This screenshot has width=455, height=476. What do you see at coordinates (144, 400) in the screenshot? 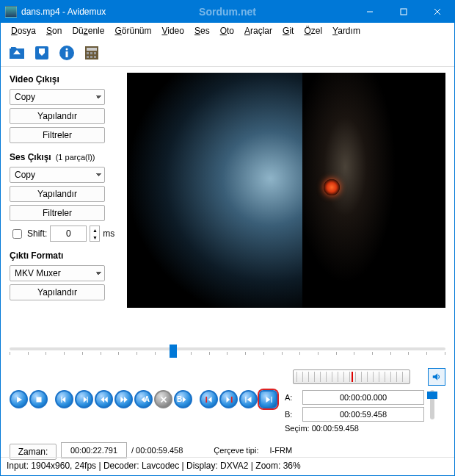
I see `set-marker-a-button: A` at bounding box center [144, 400].